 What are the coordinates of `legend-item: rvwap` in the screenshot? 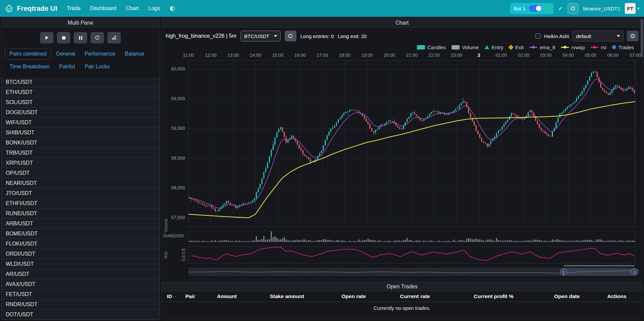 It's located at (573, 47).